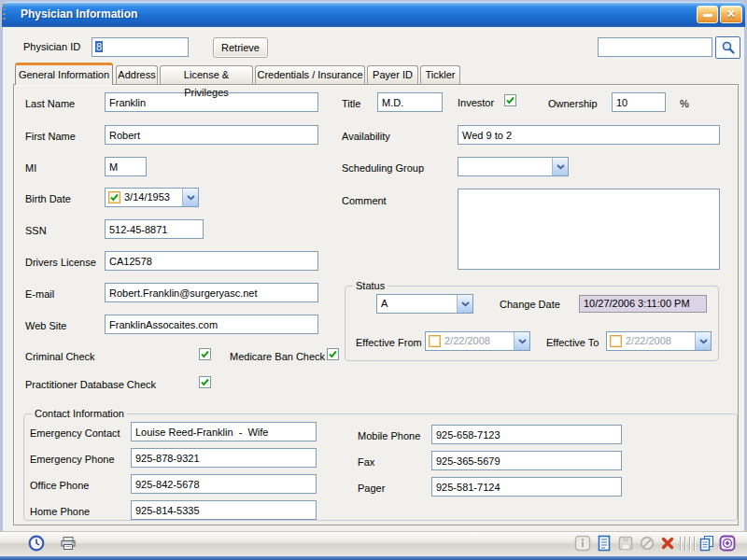 This screenshot has width=747, height=560. What do you see at coordinates (392, 75) in the screenshot?
I see `tab-payer-id: Payer ID` at bounding box center [392, 75].